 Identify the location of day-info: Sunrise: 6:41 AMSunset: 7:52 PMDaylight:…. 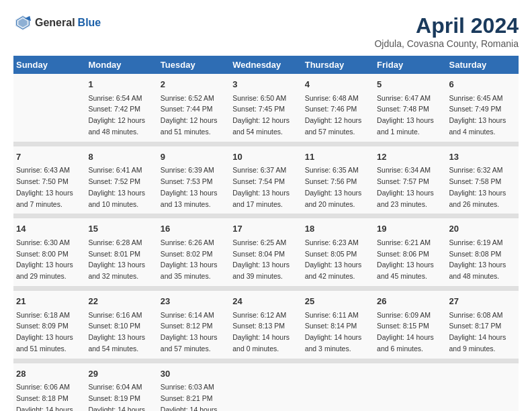
(121, 187).